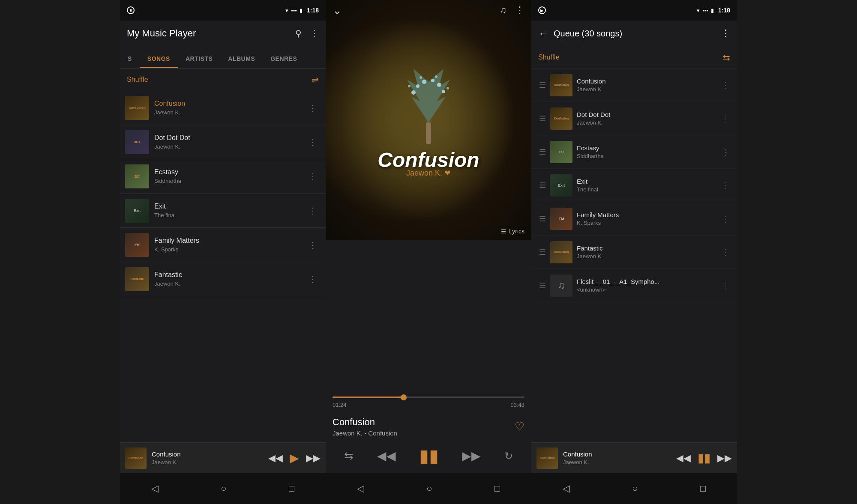 This screenshot has height=504, width=857. Describe the element at coordinates (703, 489) in the screenshot. I see `recent-nav-3: □` at that location.